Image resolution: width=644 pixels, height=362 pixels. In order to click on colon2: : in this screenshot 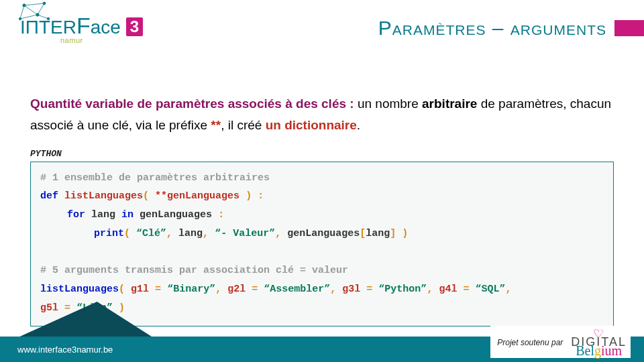, I will do `click(221, 215)`.